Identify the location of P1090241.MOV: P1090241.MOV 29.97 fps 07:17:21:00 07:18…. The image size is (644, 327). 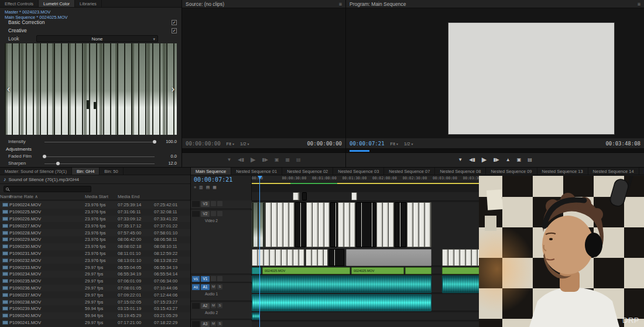
(95, 323).